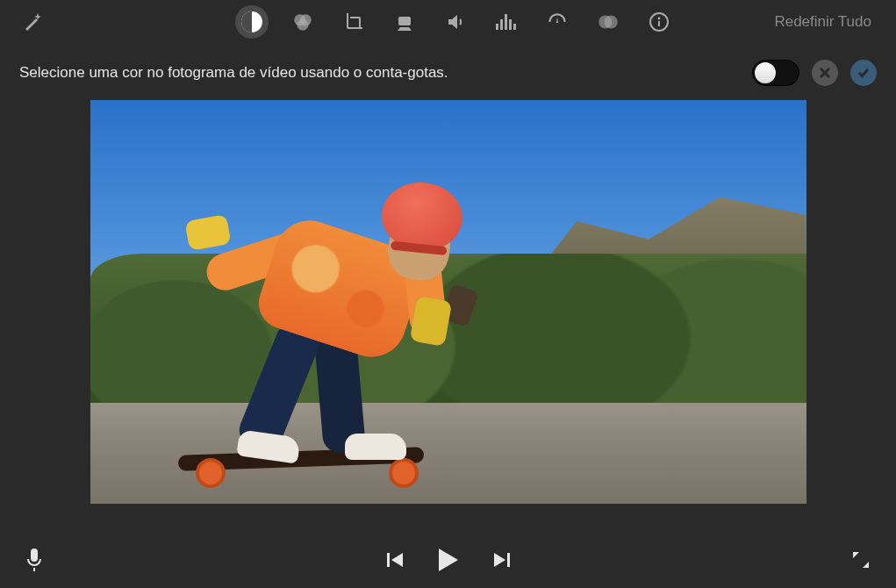  I want to click on noise-reduction-button, so click(506, 22).